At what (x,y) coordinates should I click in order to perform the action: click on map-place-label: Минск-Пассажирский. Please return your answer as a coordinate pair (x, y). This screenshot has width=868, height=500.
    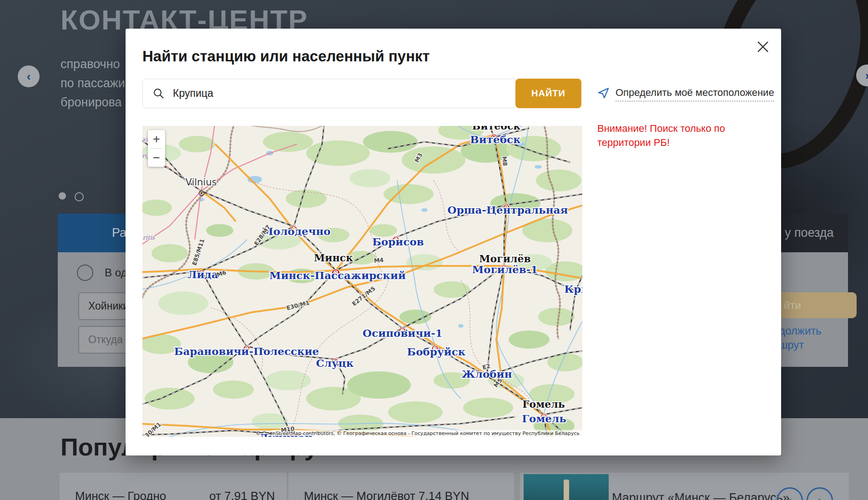
    Looking at the image, I should click on (338, 275).